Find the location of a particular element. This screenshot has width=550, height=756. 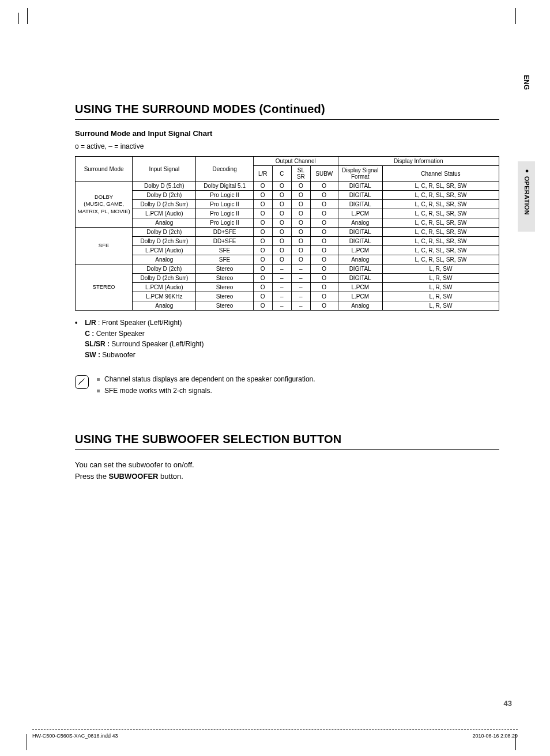

th-c: C is located at coordinates (281, 174).